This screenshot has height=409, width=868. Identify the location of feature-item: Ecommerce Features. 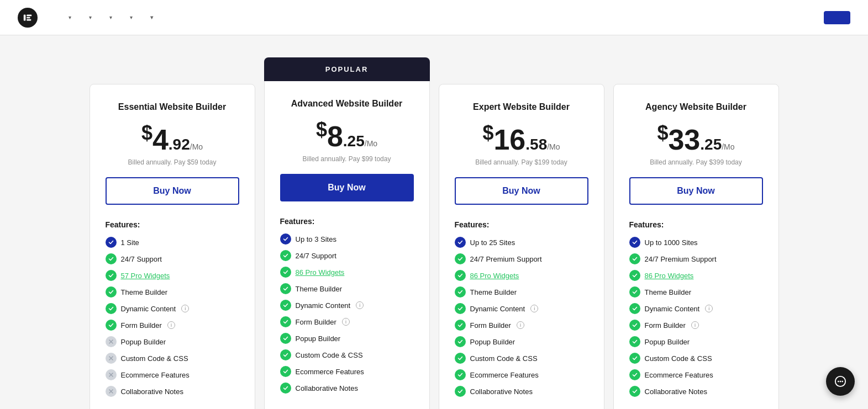
(172, 375).